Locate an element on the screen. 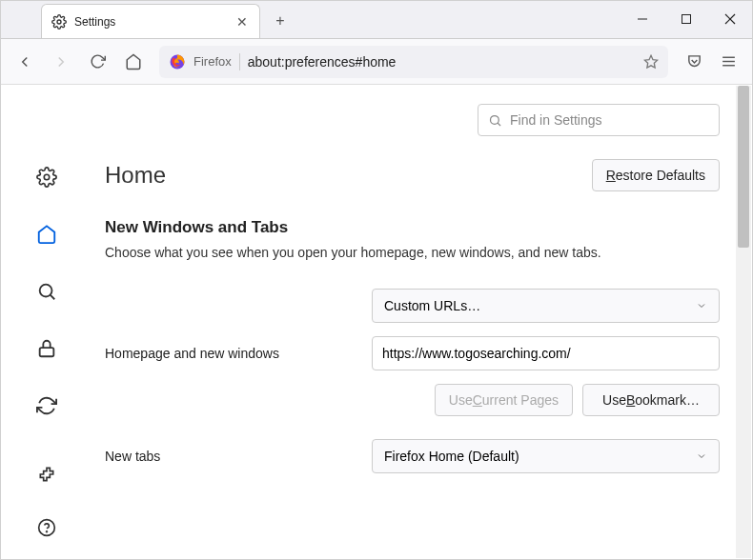 The height and width of the screenshot is (560, 753). use-current-pages-button: Use Current Pages is located at coordinates (503, 400).